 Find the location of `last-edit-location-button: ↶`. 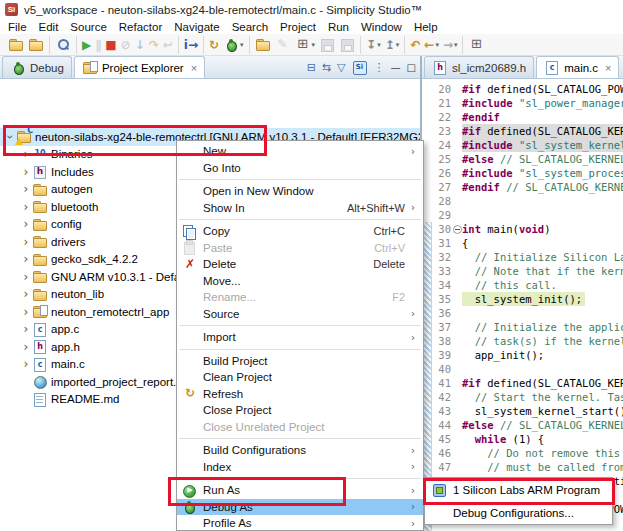

last-edit-location-button: ↶ is located at coordinates (415, 45).